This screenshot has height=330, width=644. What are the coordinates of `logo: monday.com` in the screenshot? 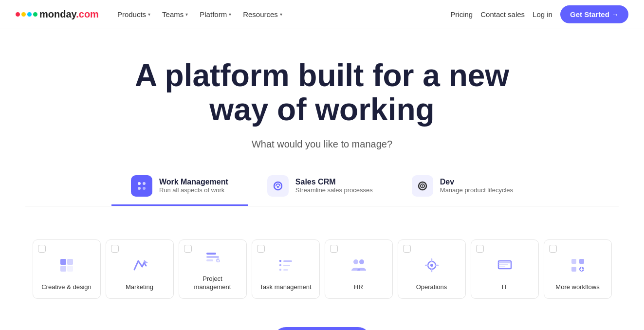 It's located at (57, 15).